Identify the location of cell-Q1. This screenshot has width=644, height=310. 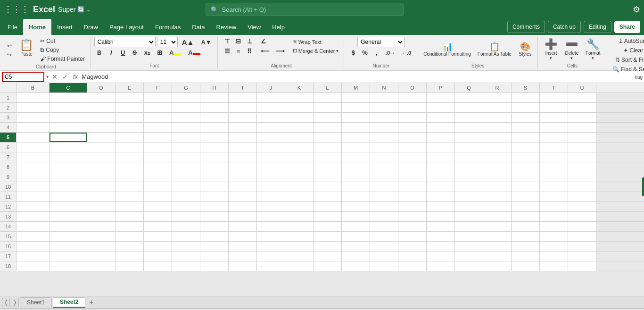
(469, 98).